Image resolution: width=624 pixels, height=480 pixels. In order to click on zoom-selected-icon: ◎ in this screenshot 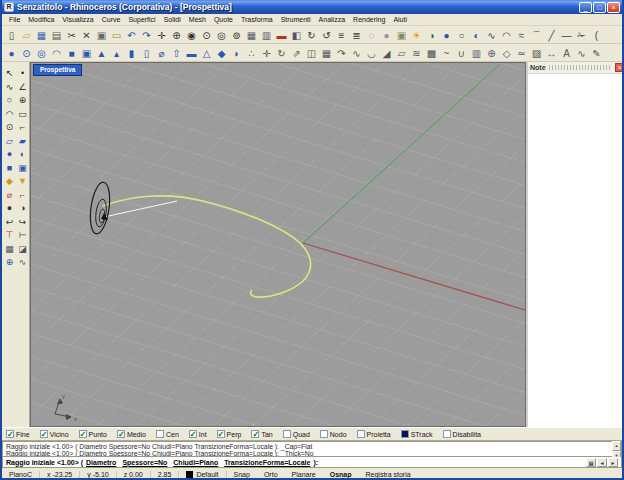, I will do `click(222, 34)`.